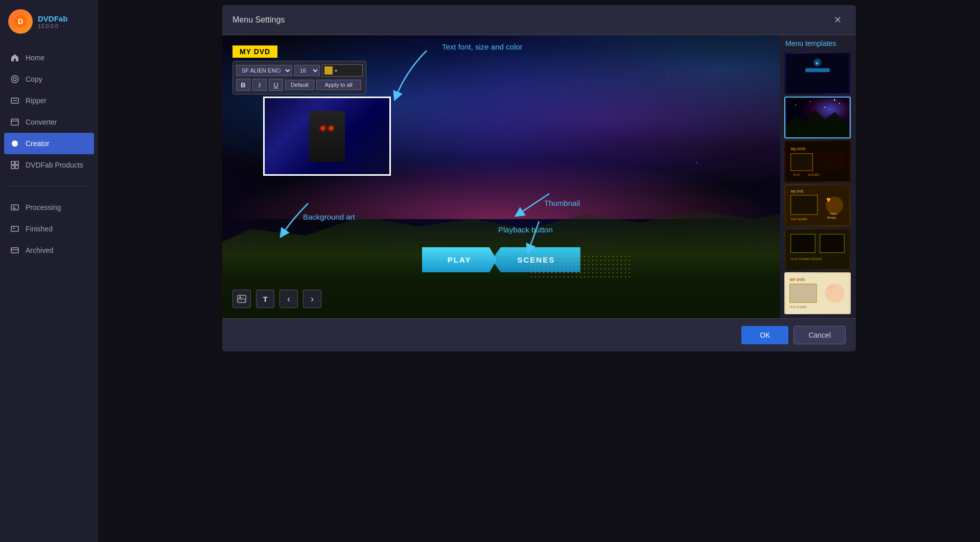 The width and height of the screenshot is (980, 542). Describe the element at coordinates (799, 220) in the screenshot. I see `svg-text: PLAY SCENES` at that location.